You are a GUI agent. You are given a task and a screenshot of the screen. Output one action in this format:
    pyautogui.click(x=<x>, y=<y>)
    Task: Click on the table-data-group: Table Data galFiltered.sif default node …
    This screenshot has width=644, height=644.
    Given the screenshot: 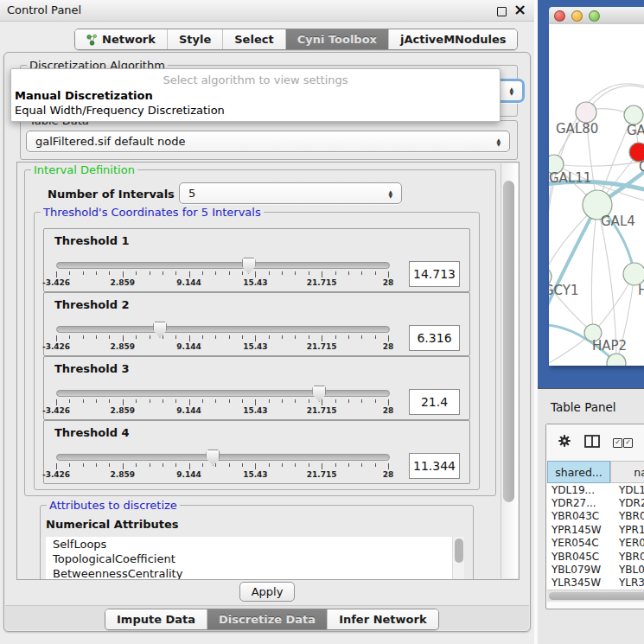 What is the action you would take?
    pyautogui.click(x=269, y=140)
    